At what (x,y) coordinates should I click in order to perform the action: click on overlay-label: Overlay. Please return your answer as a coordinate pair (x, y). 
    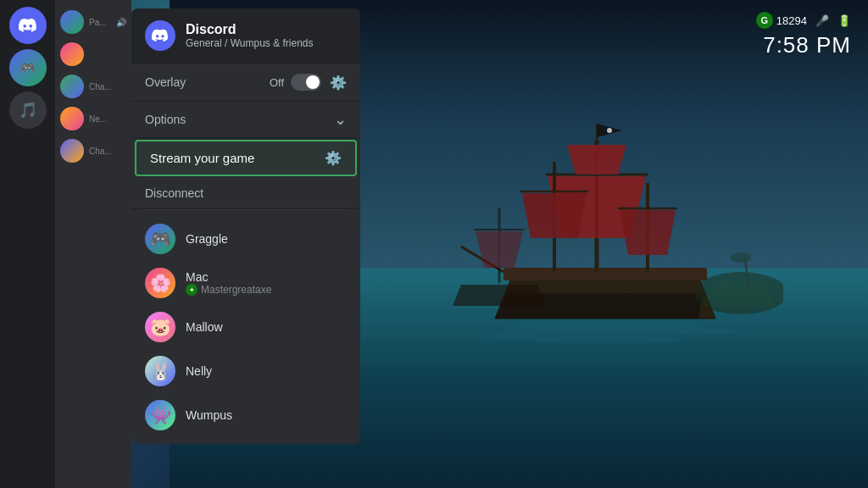
    Looking at the image, I should click on (207, 82).